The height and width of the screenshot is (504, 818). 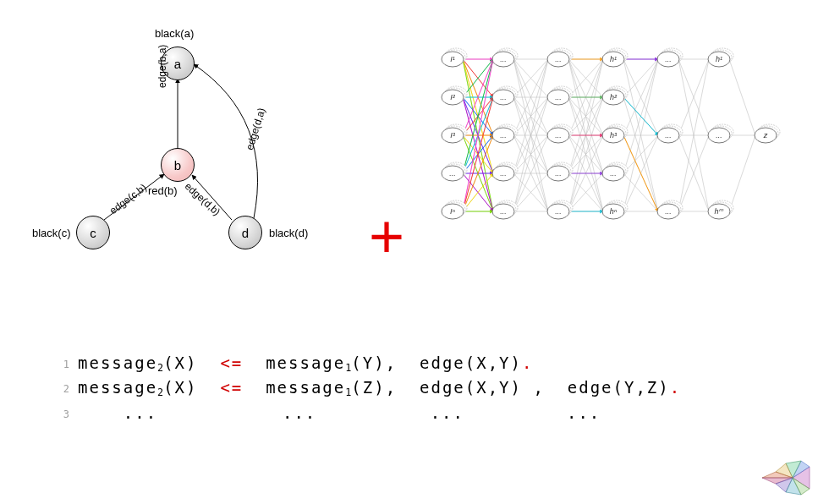 I want to click on code-block: 1message2(X) <= message1(Y), edge(X,Y). …, so click(x=414, y=388).